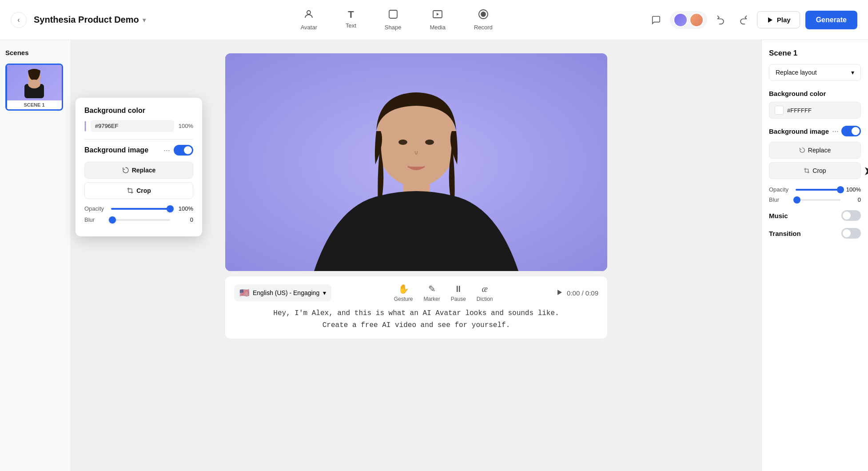  What do you see at coordinates (815, 150) in the screenshot?
I see `right-replace-button: Replace` at bounding box center [815, 150].